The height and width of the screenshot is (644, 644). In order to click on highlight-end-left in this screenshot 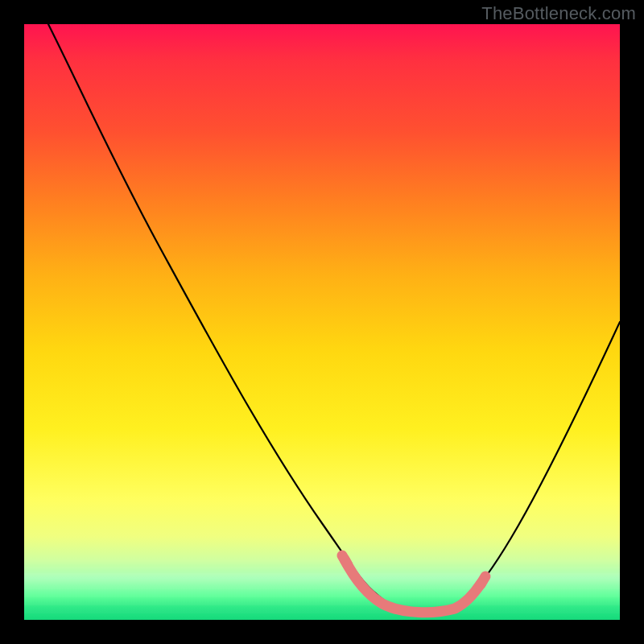, I will do `click(345, 560)`.